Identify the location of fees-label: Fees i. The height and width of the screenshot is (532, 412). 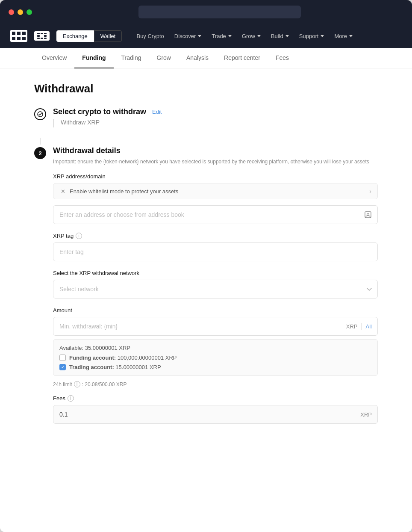
(215, 399).